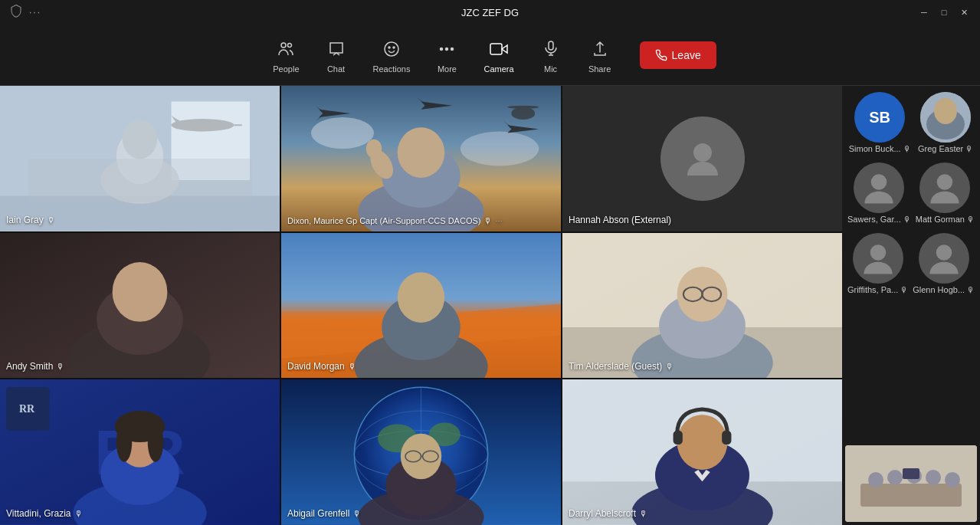  Describe the element at coordinates (911, 305) in the screenshot. I see `side-panel: SB Simon Buck... 🎙 G` at that location.